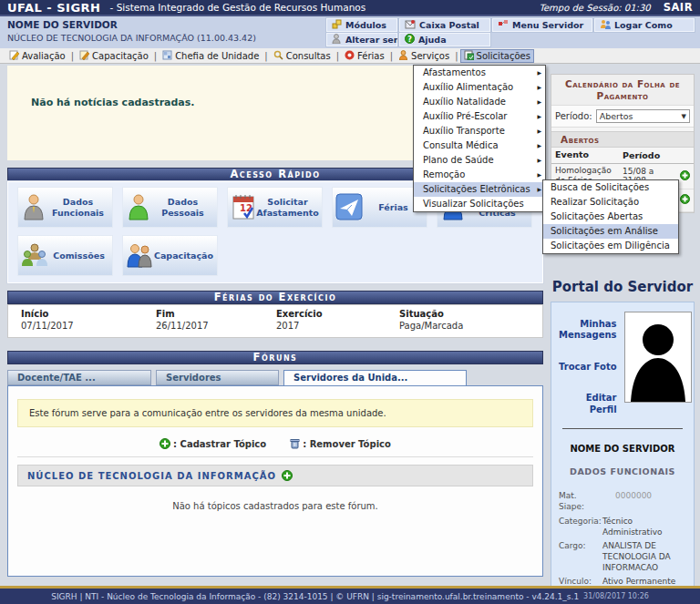 The image size is (700, 604). I want to click on portal-user-name: NOME DO SERVIDOR, so click(623, 448).